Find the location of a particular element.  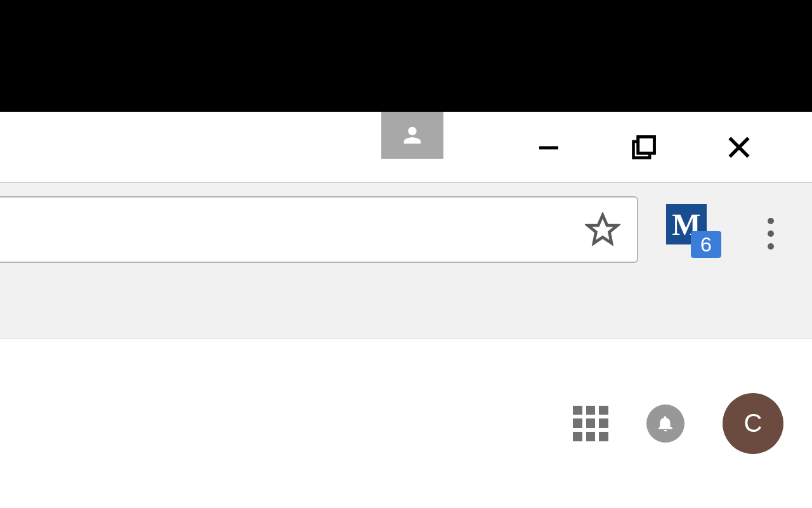

extension-badge: 6 is located at coordinates (706, 244).